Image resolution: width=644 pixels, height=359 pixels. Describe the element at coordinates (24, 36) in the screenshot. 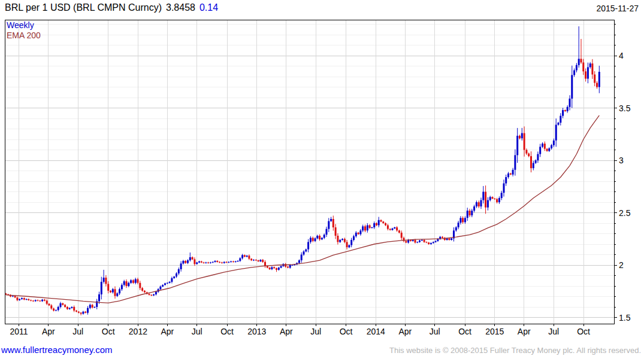

I see `legend-ema-label: EMA 200` at that location.